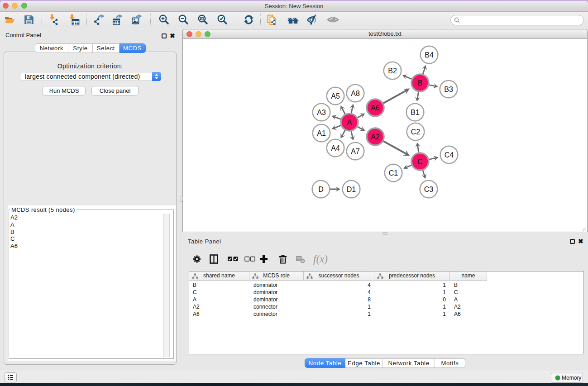 The width and height of the screenshot is (588, 386). Describe the element at coordinates (355, 151) in the screenshot. I see `svg-text: A7` at that location.